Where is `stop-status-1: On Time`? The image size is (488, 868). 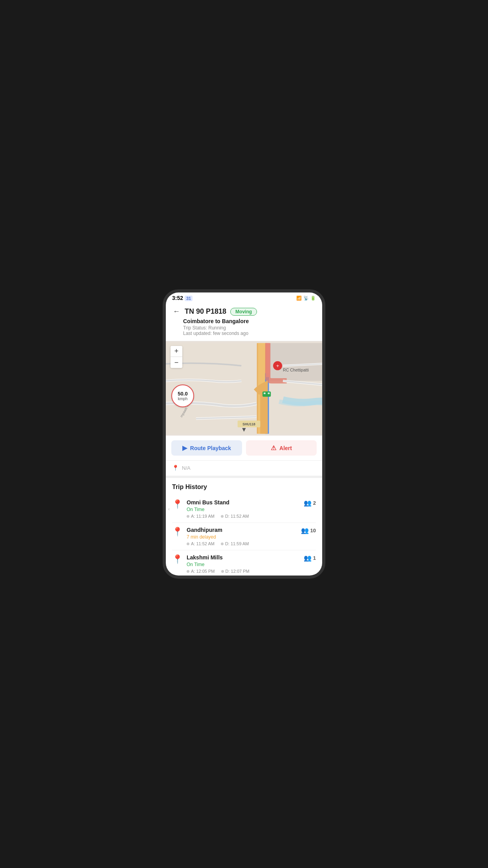
stop-status-1: On Time is located at coordinates (243, 509).